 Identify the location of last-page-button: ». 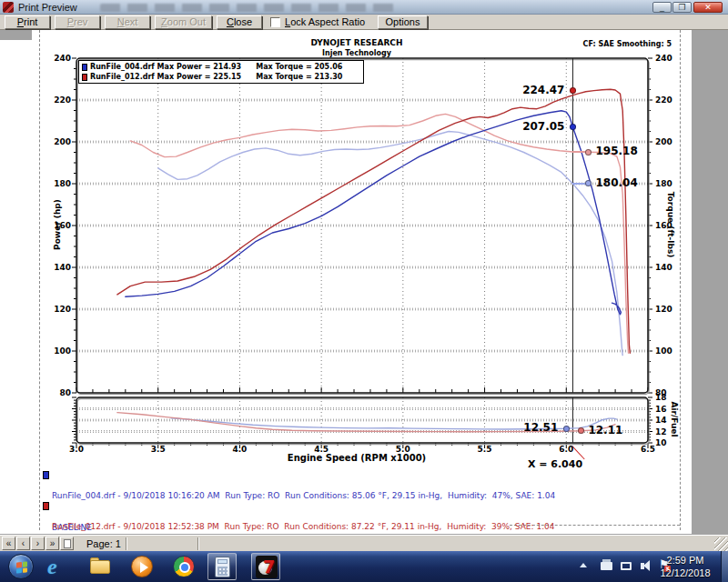
(53, 544).